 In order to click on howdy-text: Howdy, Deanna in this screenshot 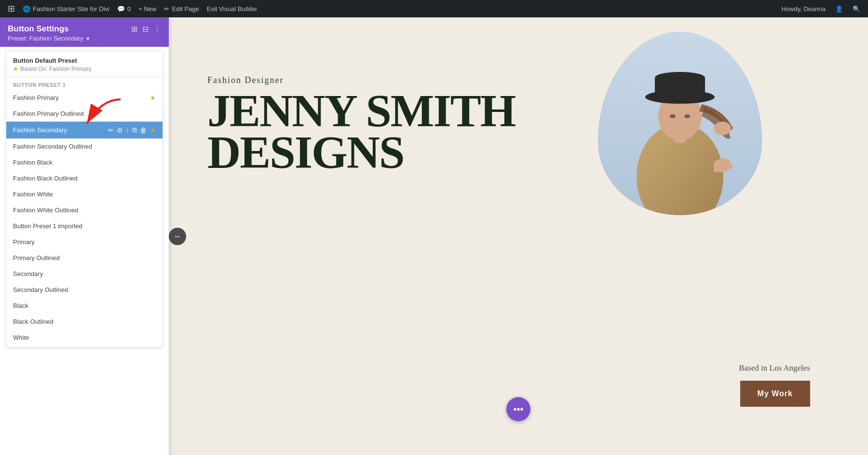, I will do `click(803, 9)`.